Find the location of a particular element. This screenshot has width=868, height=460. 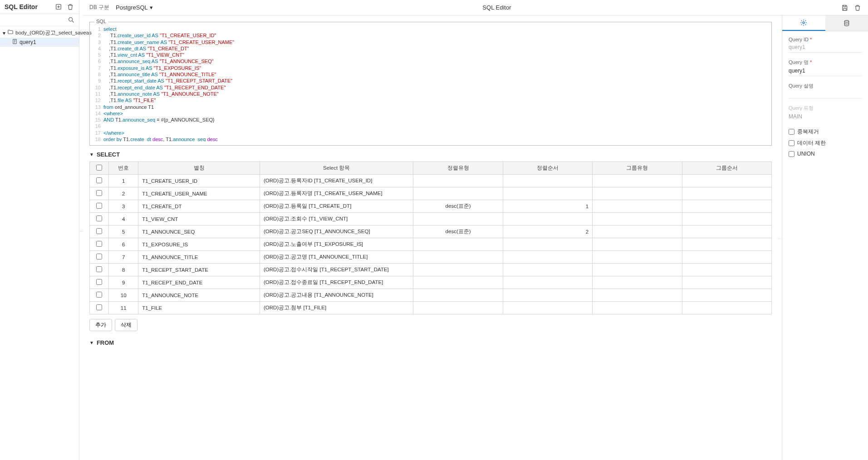

cell-alias: T1_VIEW_CNT is located at coordinates (199, 219).